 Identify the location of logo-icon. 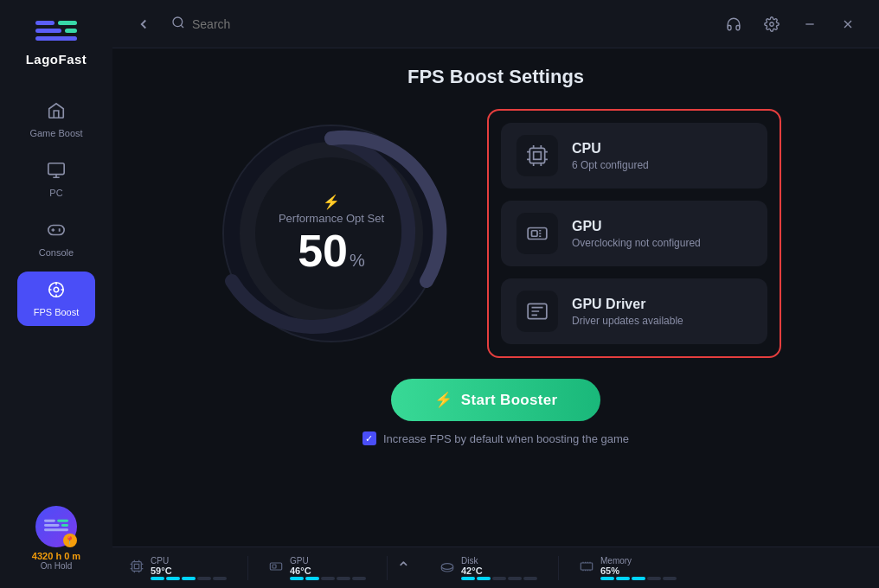
(56, 33).